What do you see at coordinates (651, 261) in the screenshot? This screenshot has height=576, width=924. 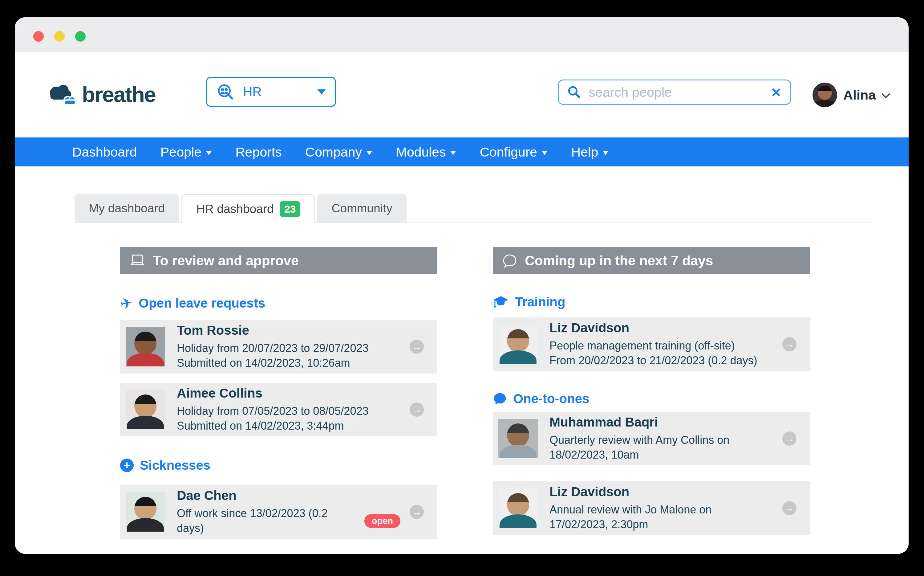 I see `panel-header-coming-up: Coming up in the next 7 days` at bounding box center [651, 261].